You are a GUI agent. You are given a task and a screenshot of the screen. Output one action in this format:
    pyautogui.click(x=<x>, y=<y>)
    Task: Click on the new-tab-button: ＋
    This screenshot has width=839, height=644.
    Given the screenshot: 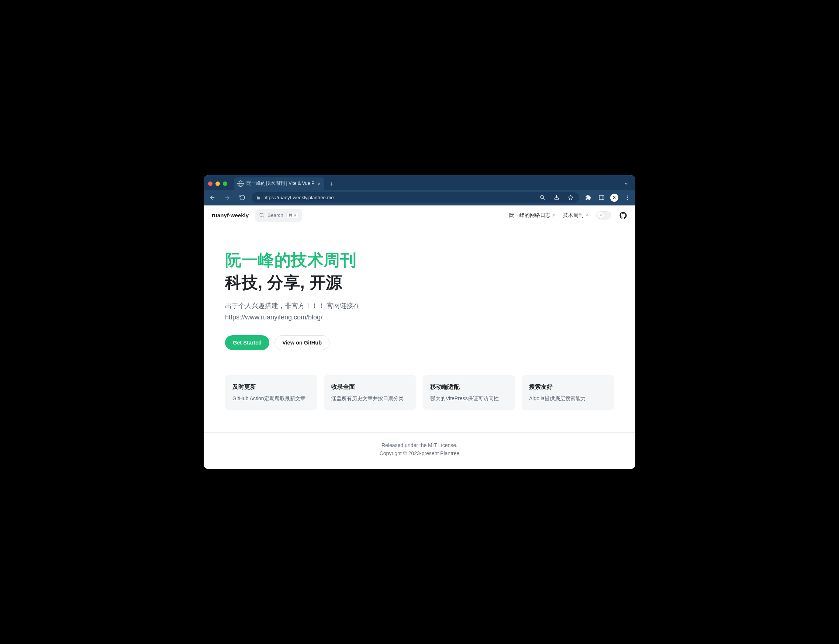 What is the action you would take?
    pyautogui.click(x=332, y=184)
    